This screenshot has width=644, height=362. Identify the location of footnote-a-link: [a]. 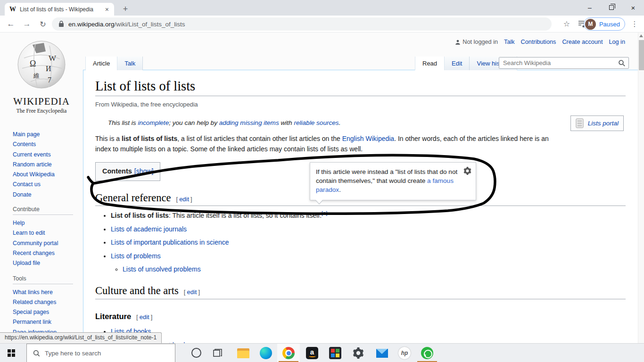
(324, 213).